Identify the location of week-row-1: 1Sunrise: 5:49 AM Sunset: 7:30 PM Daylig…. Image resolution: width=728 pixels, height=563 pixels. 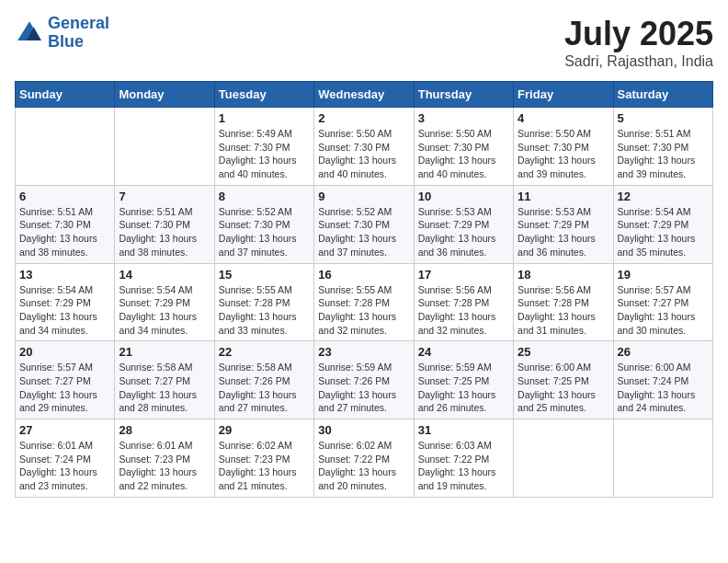
(364, 147).